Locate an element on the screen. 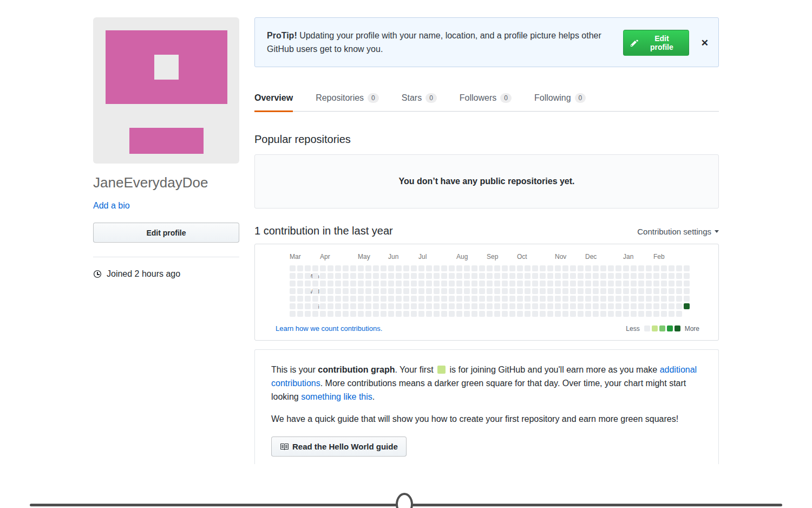  learn-contributions-link: Learn how we count contributions. is located at coordinates (329, 328).